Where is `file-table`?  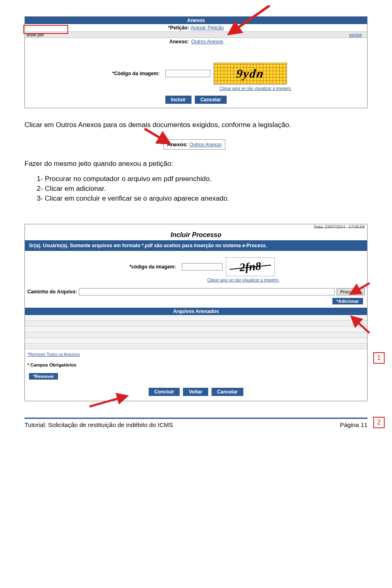 file-table is located at coordinates (196, 332).